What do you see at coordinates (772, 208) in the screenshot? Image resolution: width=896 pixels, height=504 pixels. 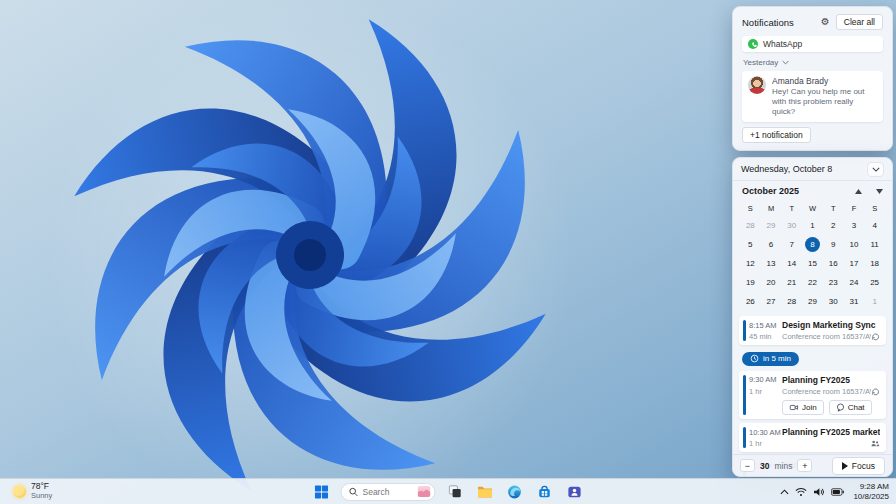 I see `calendar-day-header: M` at bounding box center [772, 208].